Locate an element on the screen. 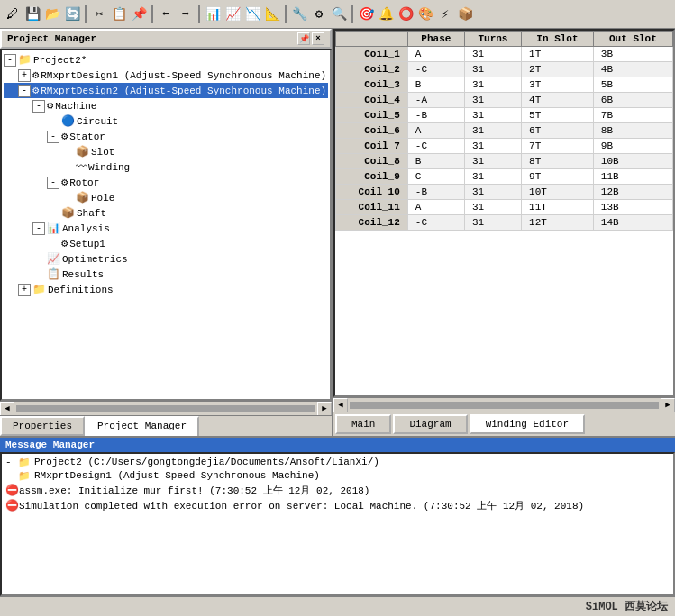 The width and height of the screenshot is (675, 616). cell-phase-6: -C is located at coordinates (436, 146).